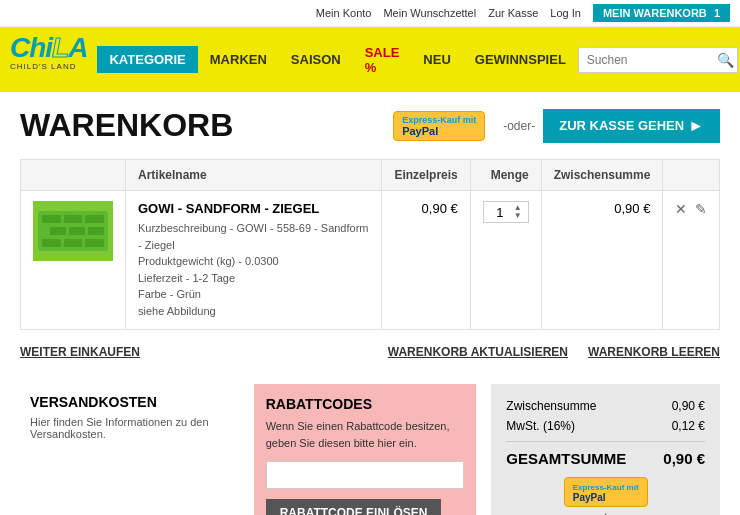 This screenshot has width=740, height=515. Describe the element at coordinates (717, 13) in the screenshot. I see `cart-count: 1` at that location.